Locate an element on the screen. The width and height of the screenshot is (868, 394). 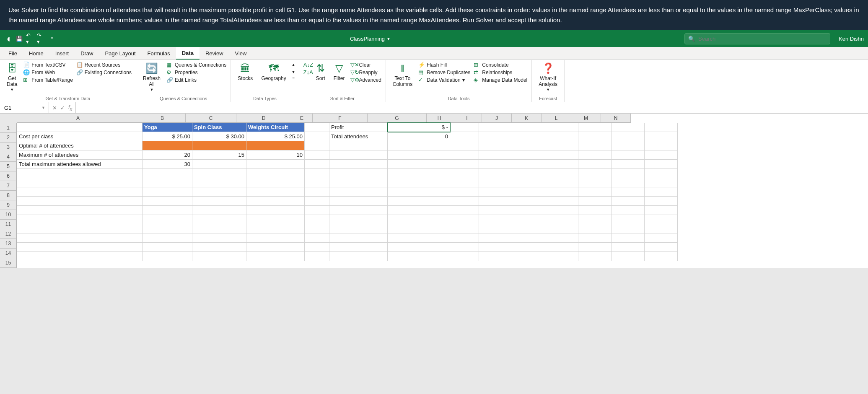
cell: $ 25.00 is located at coordinates (276, 137).